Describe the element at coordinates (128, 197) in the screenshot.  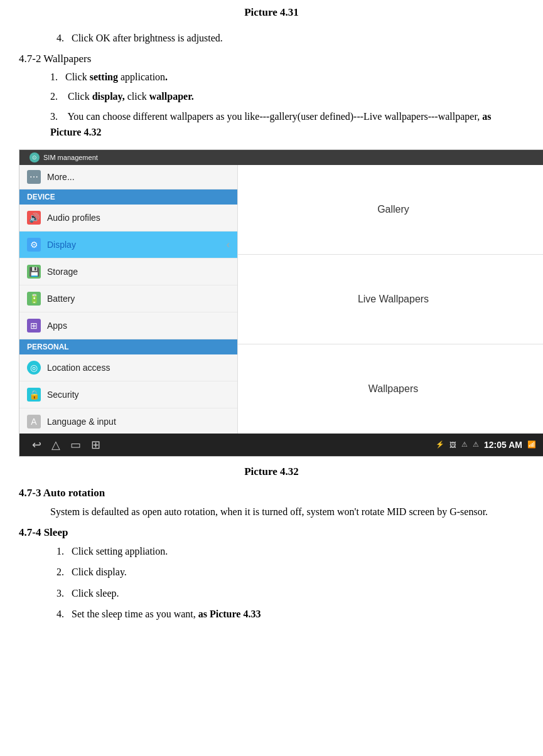
I see `device-section-divider: DEVICE` at that location.